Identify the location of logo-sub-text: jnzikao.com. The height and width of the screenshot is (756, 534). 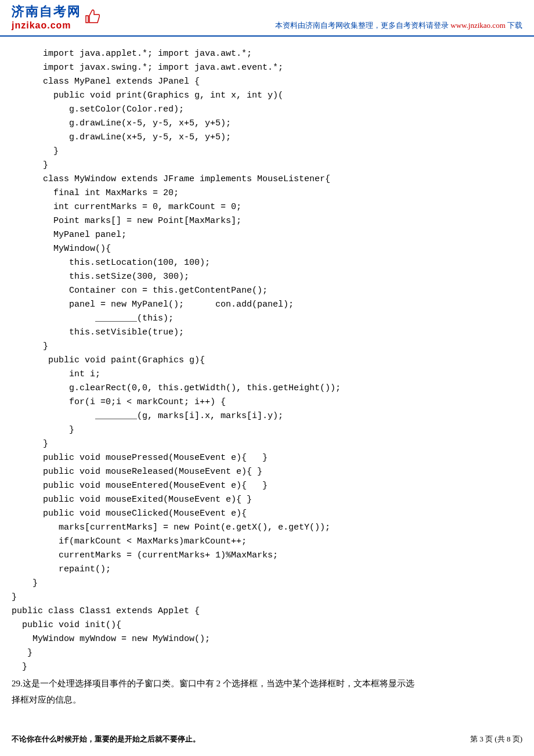
(46, 26).